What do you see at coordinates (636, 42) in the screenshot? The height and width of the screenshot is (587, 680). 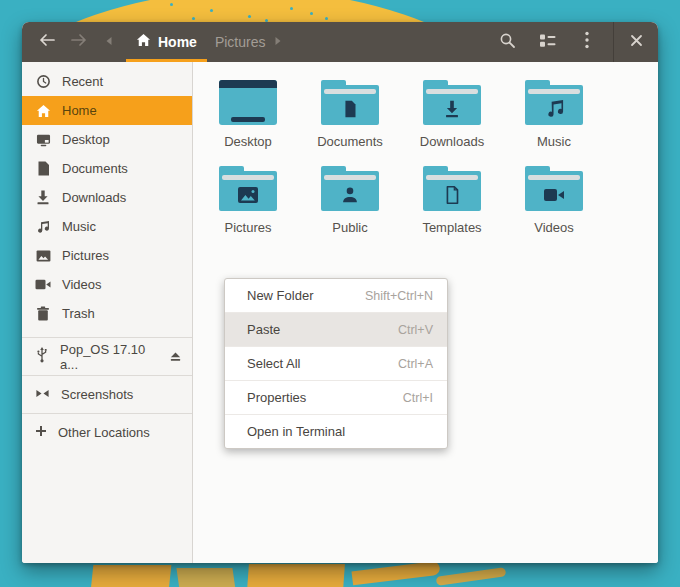 I see `close-icon` at bounding box center [636, 42].